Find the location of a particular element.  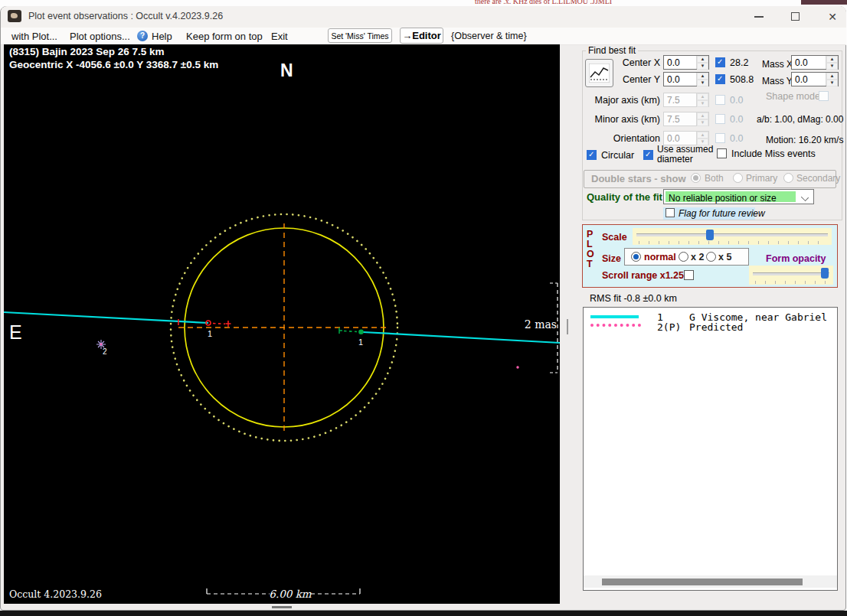

ab-dmag-label: a/b: 1.00, dMag: 0.00 is located at coordinates (800, 119).